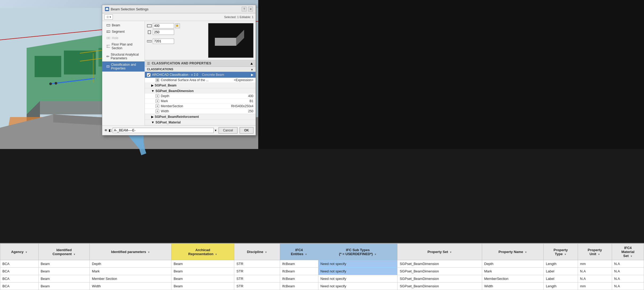 The height and width of the screenshot is (290, 644). I want to click on table-row: BCA Beam Member Section Beam STR IfcBeam…, so click(322, 279).